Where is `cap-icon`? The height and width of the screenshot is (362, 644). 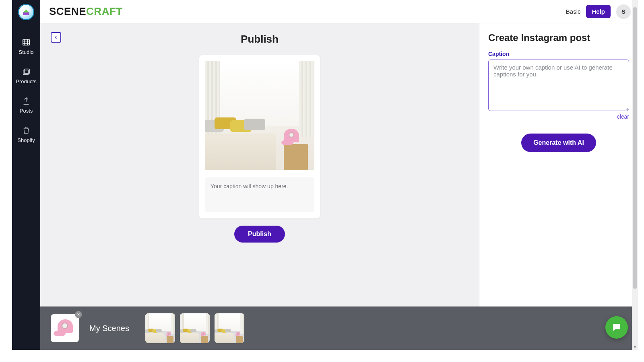
cap-icon is located at coordinates (65, 328).